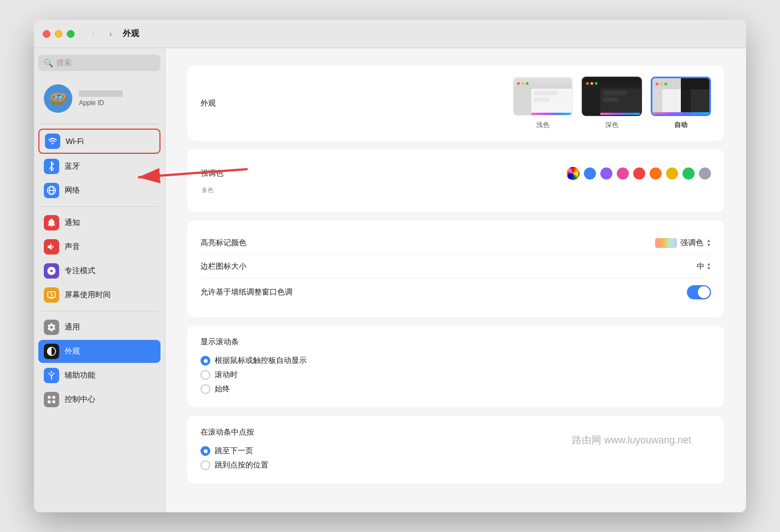 The image size is (780, 532). Describe the element at coordinates (390, 34) in the screenshot. I see `titlebar: ‹ › 外观` at that location.